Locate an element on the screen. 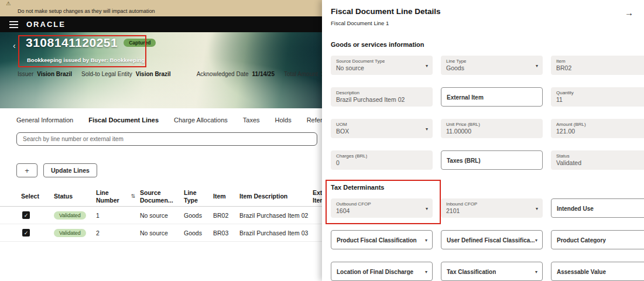  tab-holds: Holds is located at coordinates (283, 120).